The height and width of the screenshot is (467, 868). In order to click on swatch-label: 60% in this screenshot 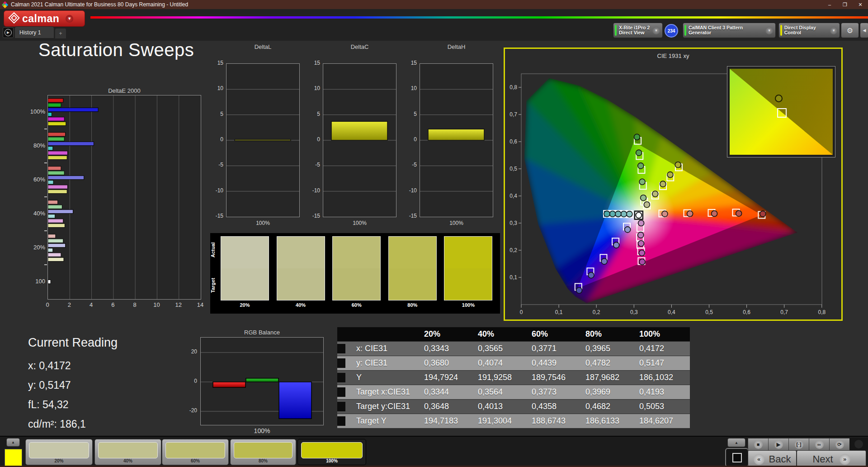, I will do `click(356, 305)`.